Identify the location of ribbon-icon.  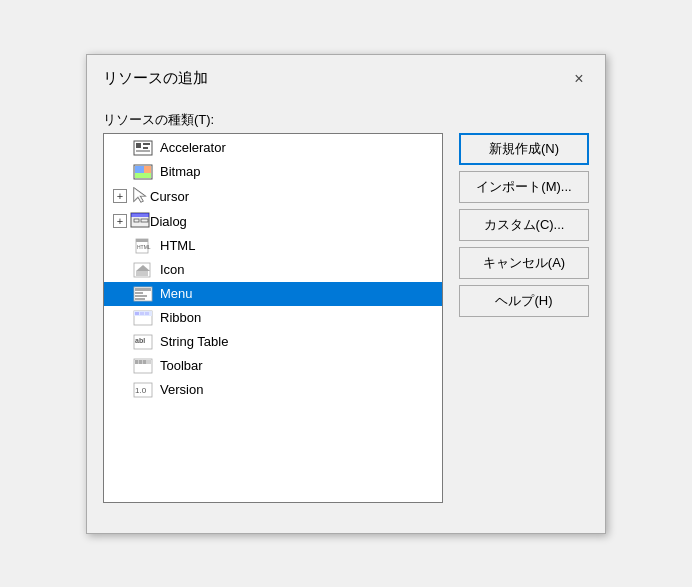
(143, 318).